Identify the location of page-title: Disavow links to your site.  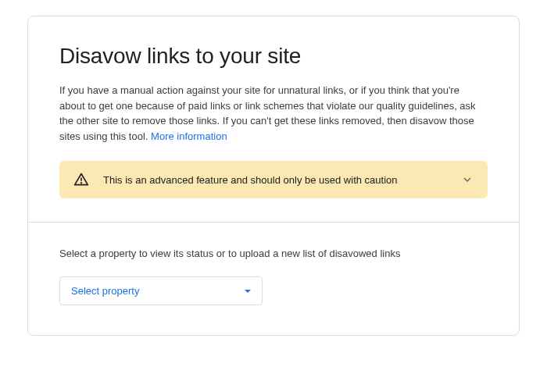
(274, 56).